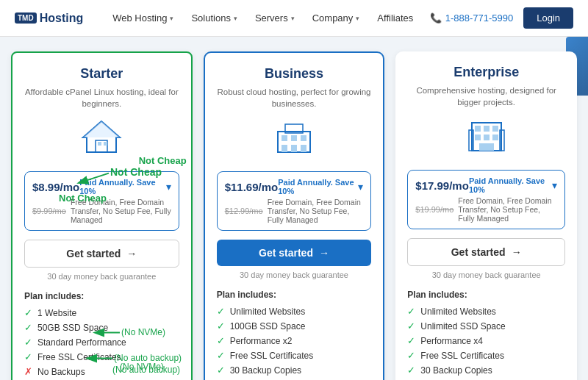 The height and width of the screenshot is (380, 588). I want to click on starter-money-back: 30 day money back guarantee, so click(101, 276).